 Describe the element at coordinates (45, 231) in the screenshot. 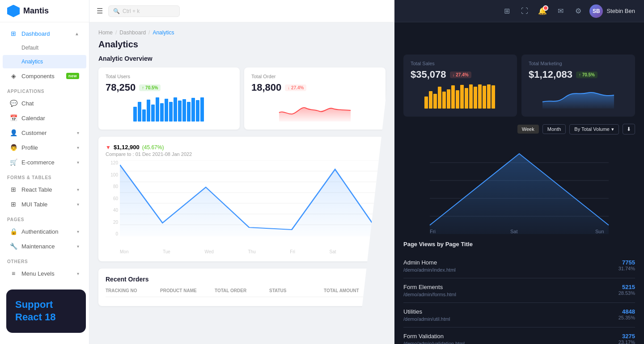

I see `nav-item-authentication: 🔒 Authentication ▾` at that location.